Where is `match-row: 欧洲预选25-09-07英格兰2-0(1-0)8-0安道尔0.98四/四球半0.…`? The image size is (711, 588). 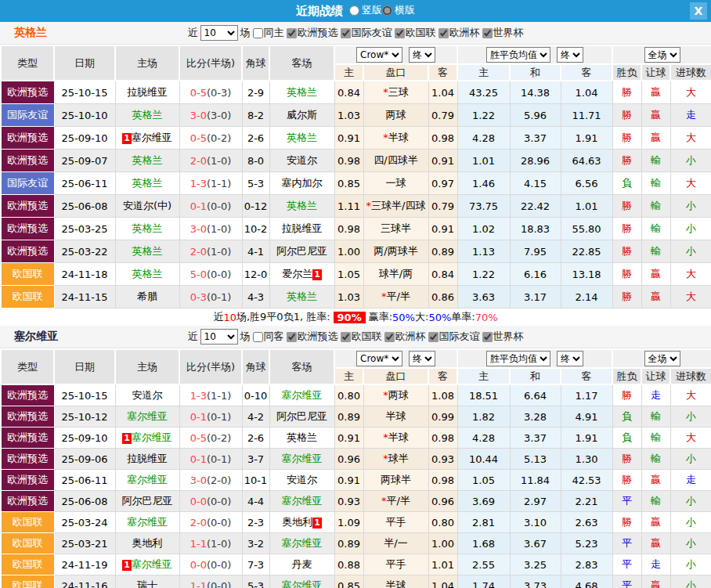 match-row: 欧洲预选25-09-07英格兰2-0(1-0)8-0安道尔0.98四/四球半0.… is located at coordinates (356, 161).